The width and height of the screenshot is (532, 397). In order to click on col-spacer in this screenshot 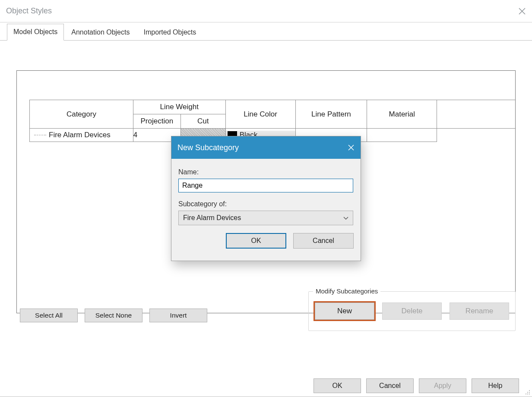, I will do `click(476, 114)`.